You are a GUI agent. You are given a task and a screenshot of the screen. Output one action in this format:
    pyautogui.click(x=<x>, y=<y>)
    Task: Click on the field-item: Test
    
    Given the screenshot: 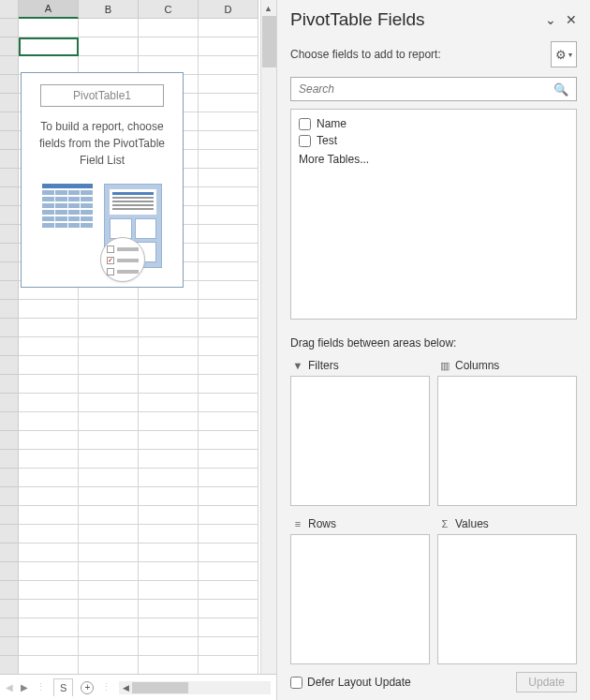 What is the action you would take?
    pyautogui.click(x=434, y=141)
    